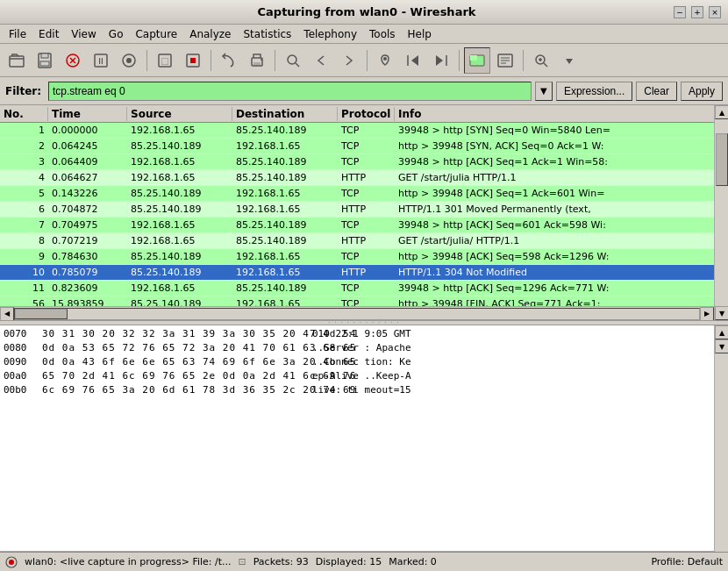 This screenshot has height=571, width=728. Describe the element at coordinates (721, 112) in the screenshot. I see `scroll-up: ▲` at that location.